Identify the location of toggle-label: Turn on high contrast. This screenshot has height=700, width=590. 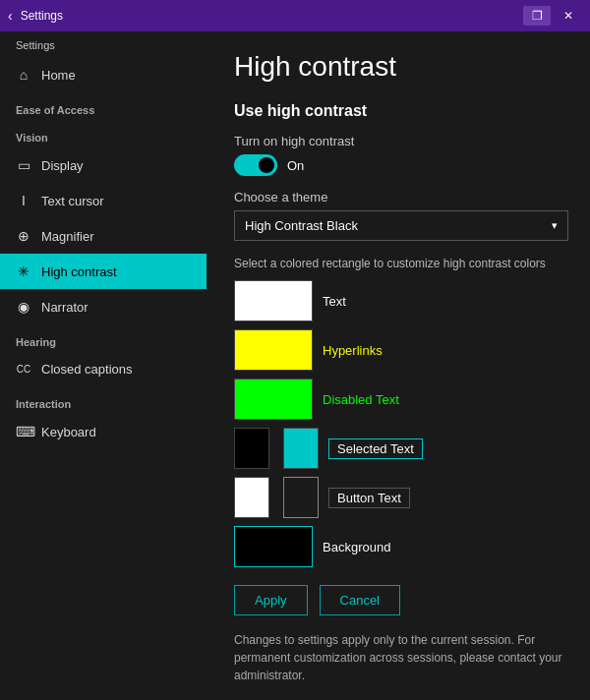
(398, 142).